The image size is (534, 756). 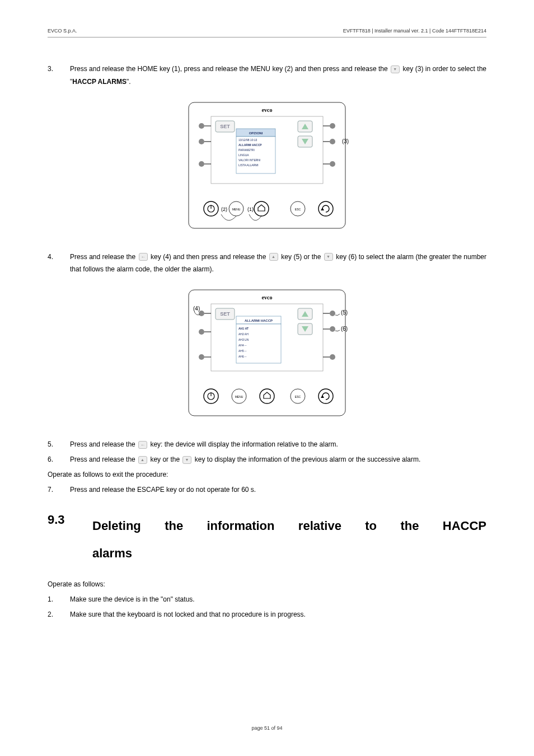 What do you see at coordinates (278, 264) in the screenshot?
I see `step-text: Press and release the key (4) and then p…` at bounding box center [278, 264].